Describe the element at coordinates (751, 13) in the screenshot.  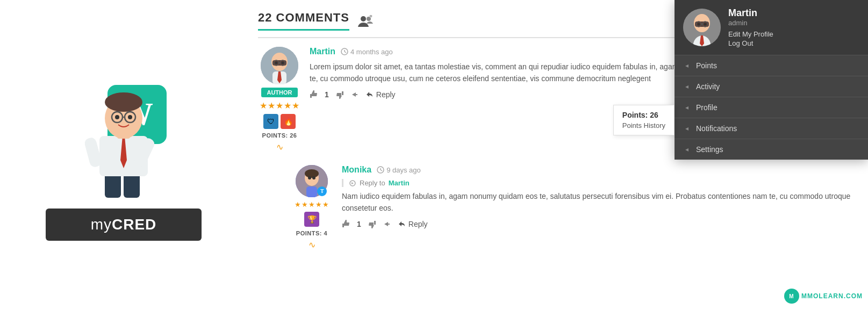
I see `dropdown-username: Martin` at that location.